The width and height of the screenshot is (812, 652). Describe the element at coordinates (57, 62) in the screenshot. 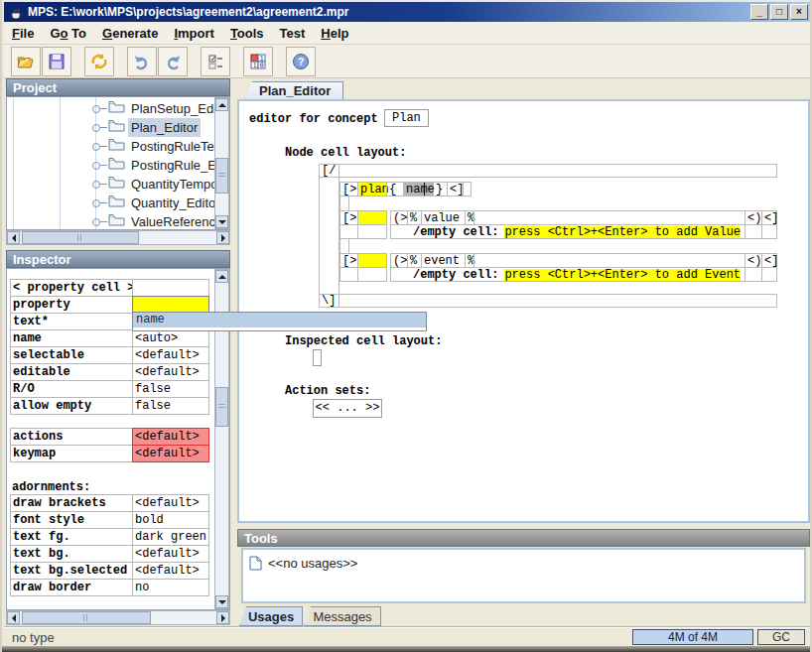

I see `save-button` at that location.